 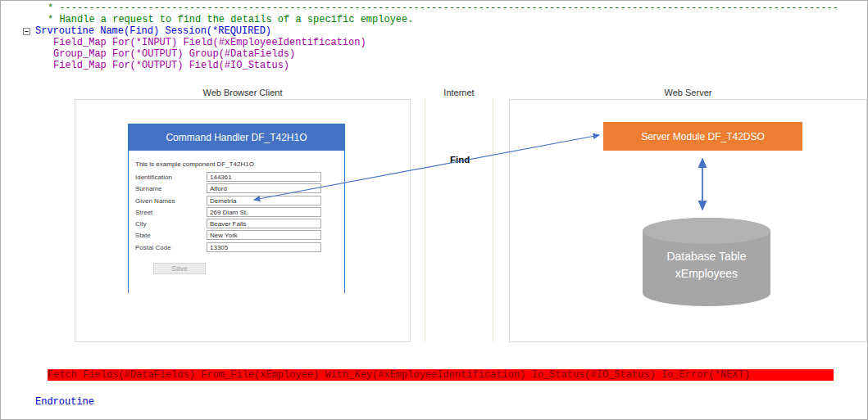 I want to click on form-row: Postal Code 13305, so click(x=238, y=247).